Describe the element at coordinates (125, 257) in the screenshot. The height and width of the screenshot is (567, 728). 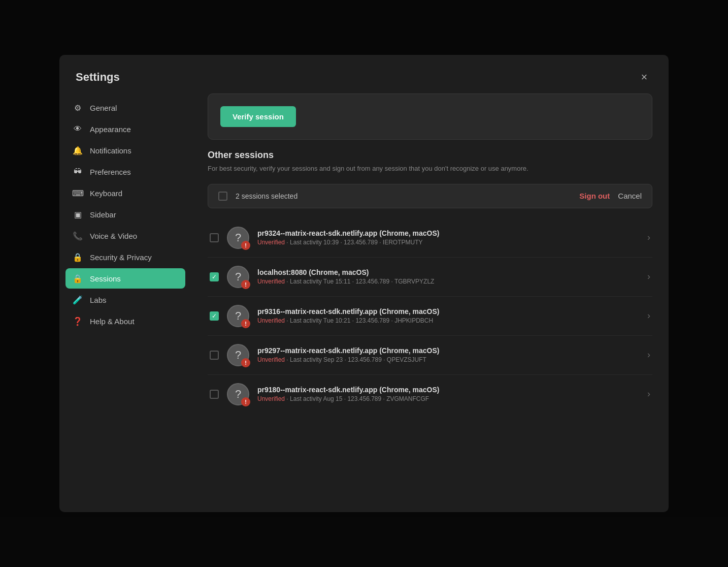
I see `sidebar-item-security-privacy: 🔒 Security & Privacy` at that location.